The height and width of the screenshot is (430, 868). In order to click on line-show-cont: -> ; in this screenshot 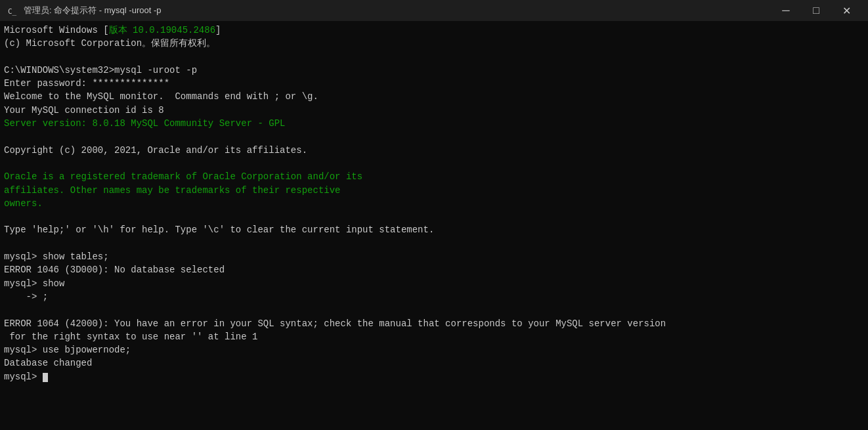, I will do `click(434, 297)`.